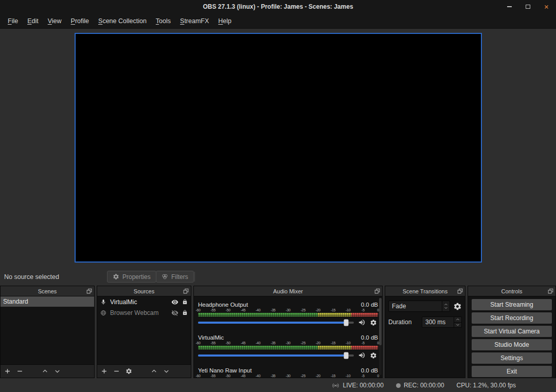 The image size is (556, 392). I want to click on mixer-channel-name: Yeti Nano Raw Input, so click(225, 370).